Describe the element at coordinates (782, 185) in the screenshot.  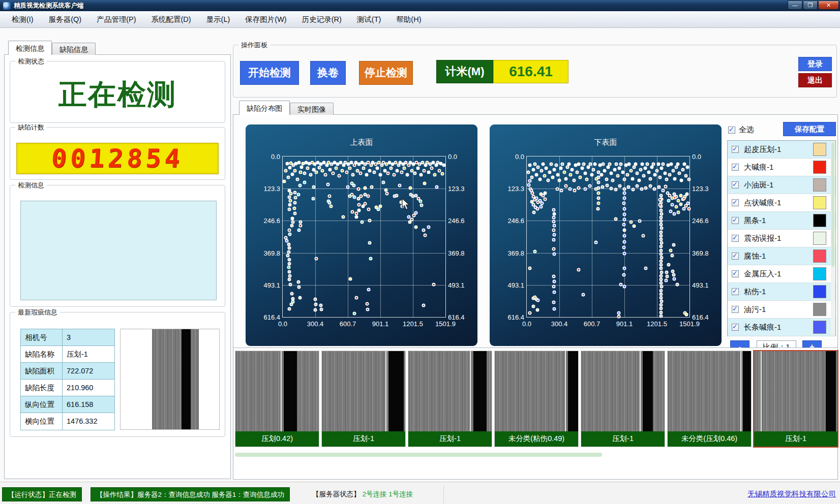
I see `defect-type-row-3: 小油斑-1` at that location.